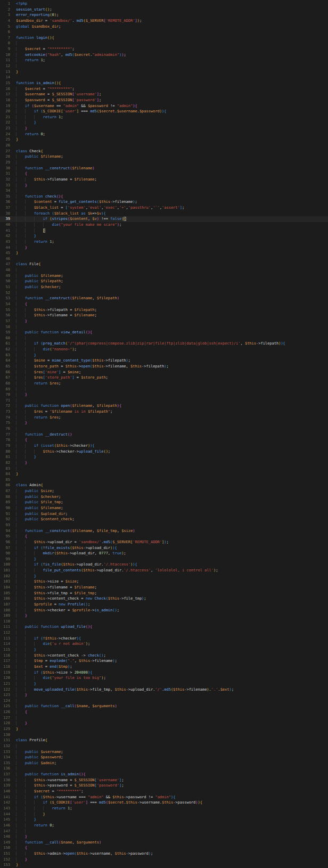 The height and width of the screenshot is (868, 328). Describe the element at coordinates (164, 548) in the screenshot. I see `code-line: 97 if (!file_exists($this->upload_dir)){` at that location.